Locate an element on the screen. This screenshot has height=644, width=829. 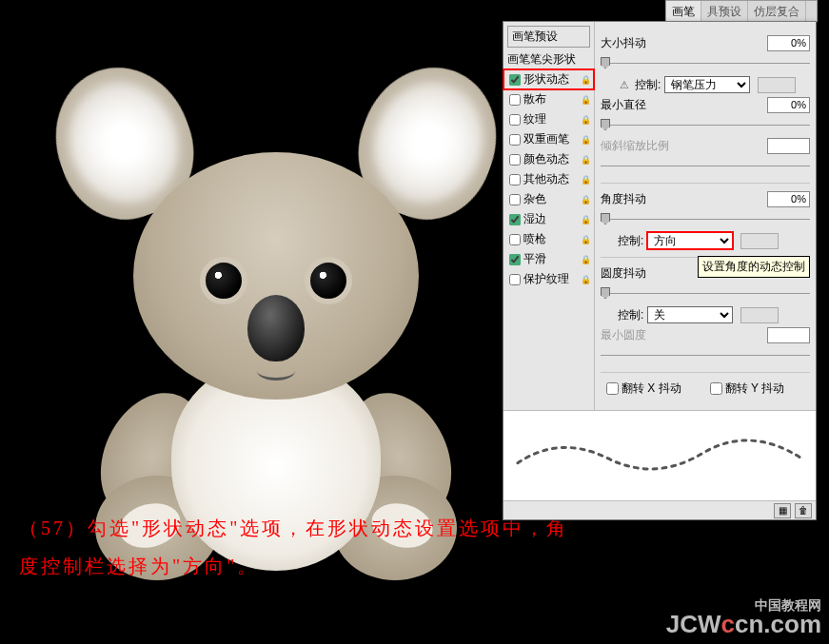
control-label: 控制: is located at coordinates (647, 86).